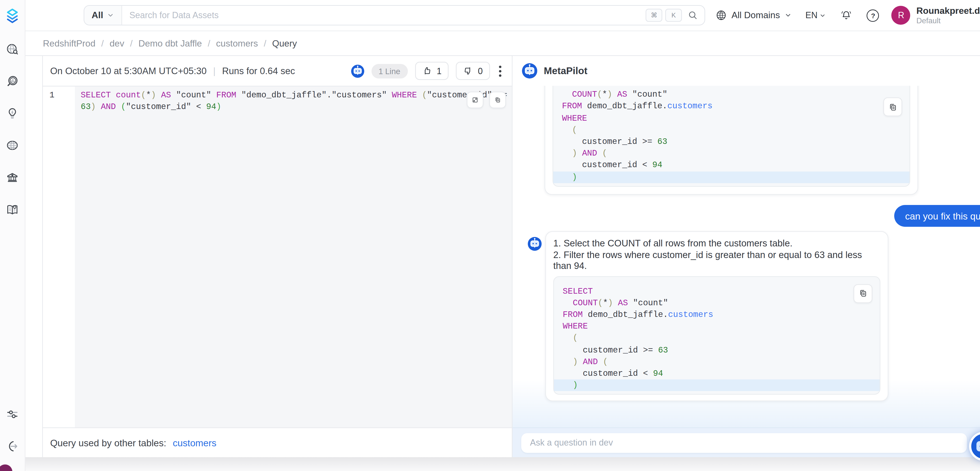 The width and height of the screenshot is (980, 471). Describe the element at coordinates (948, 15) in the screenshot. I see `user-names: Rounakpreet.d Default` at that location.